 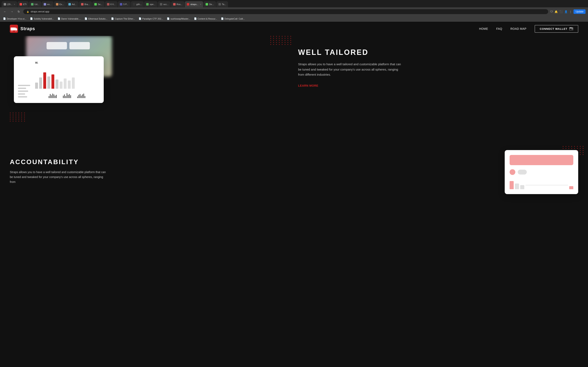 What do you see at coordinates (67, 80) in the screenshot?
I see `chart-area: W.` at bounding box center [67, 80].